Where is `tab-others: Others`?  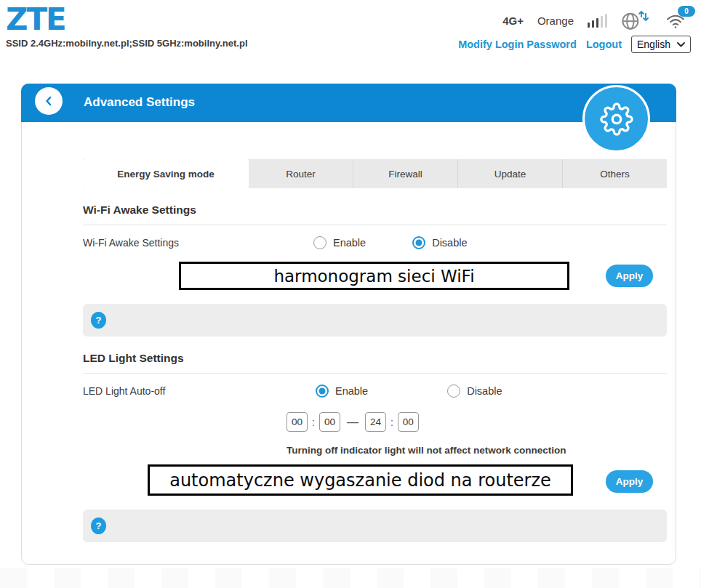
tab-others: Others is located at coordinates (614, 174).